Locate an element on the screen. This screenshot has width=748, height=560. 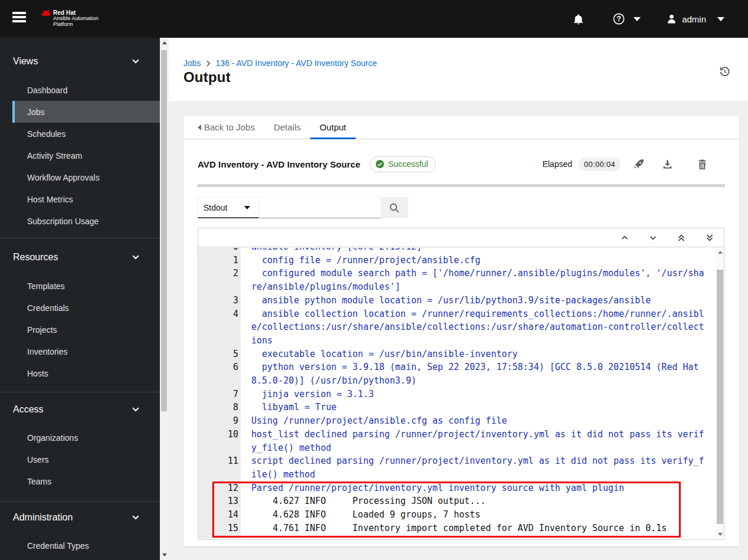
sidebar-item-organizations: Organizations is located at coordinates (86, 438).